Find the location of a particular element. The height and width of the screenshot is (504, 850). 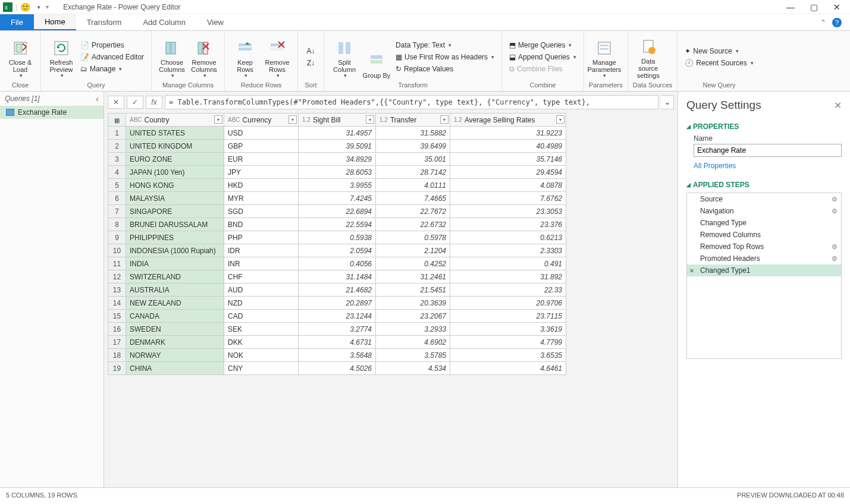

cell: JPY is located at coordinates (262, 172).